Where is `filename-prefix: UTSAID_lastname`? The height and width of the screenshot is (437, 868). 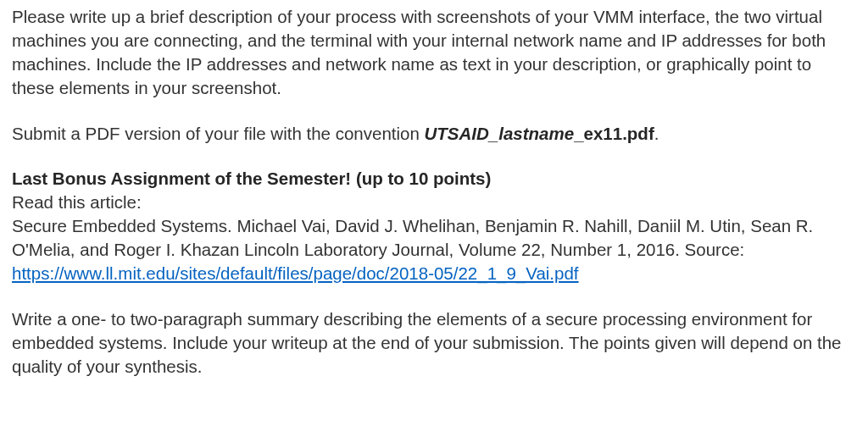 filename-prefix: UTSAID_lastname is located at coordinates (500, 134).